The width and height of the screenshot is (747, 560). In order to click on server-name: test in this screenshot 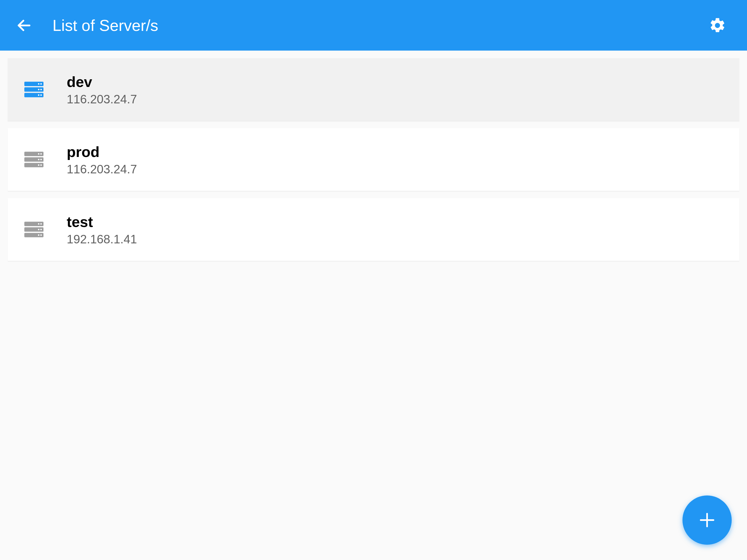, I will do `click(102, 222)`.